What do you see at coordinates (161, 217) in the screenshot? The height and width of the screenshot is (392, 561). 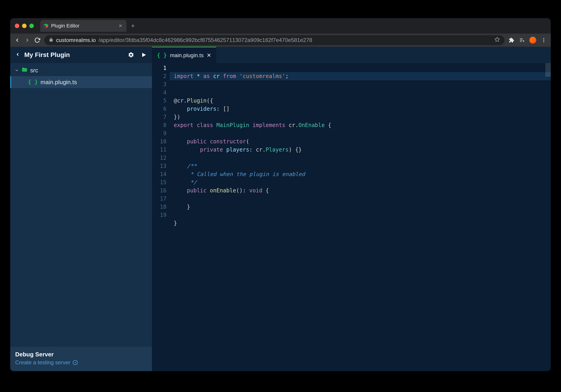 I see `gutter: 1 2 3 4 5 6 7 8 9 10 11 12 13 14 15 16 1` at bounding box center [161, 217].